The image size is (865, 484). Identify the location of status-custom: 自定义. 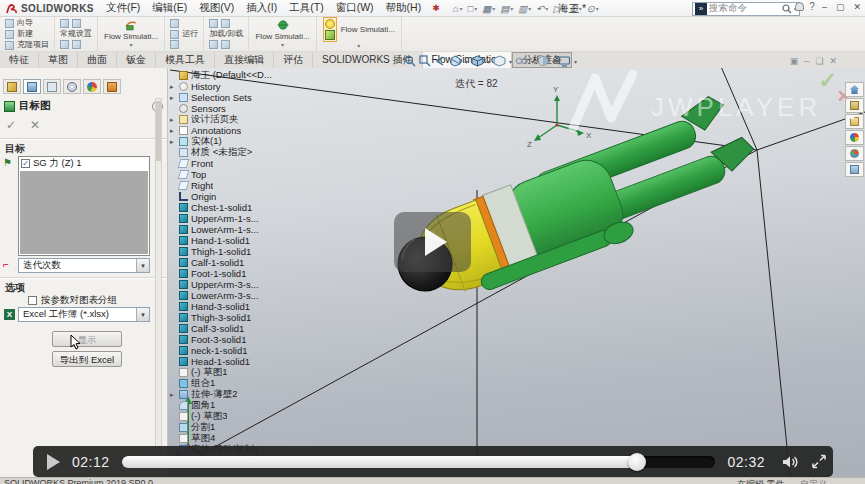
(814, 481).